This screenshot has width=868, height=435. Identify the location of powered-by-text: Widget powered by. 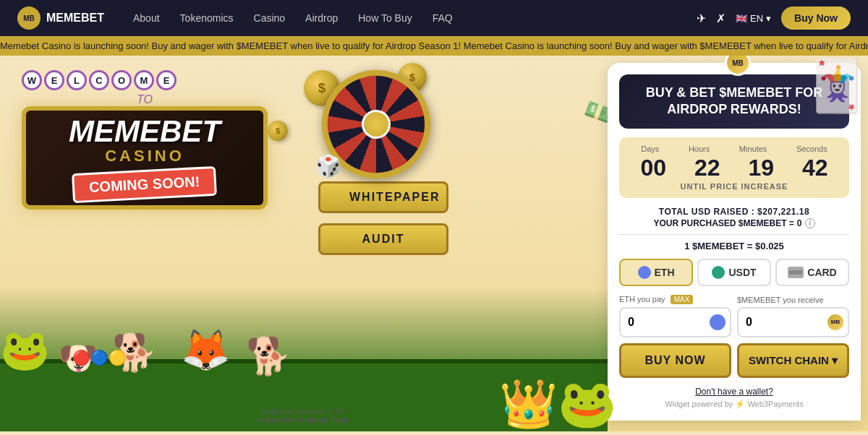
(699, 404).